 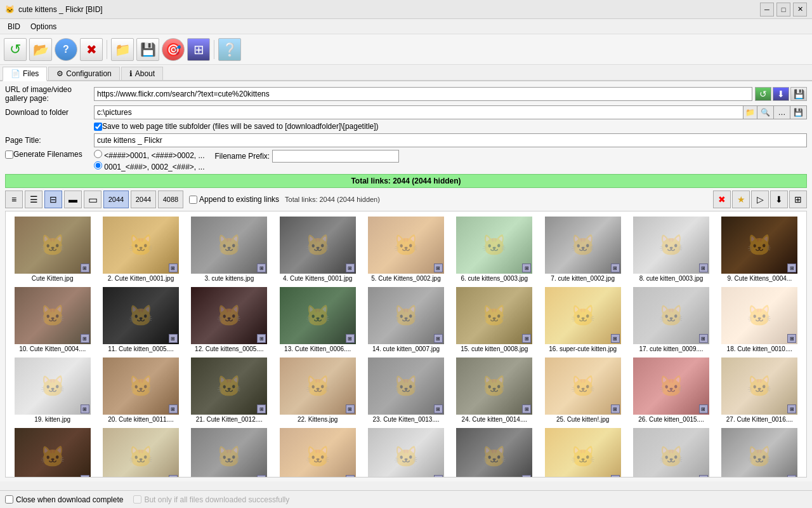 What do you see at coordinates (615, 476) in the screenshot?
I see `image-corner-icon-34: ⊞` at bounding box center [615, 476].